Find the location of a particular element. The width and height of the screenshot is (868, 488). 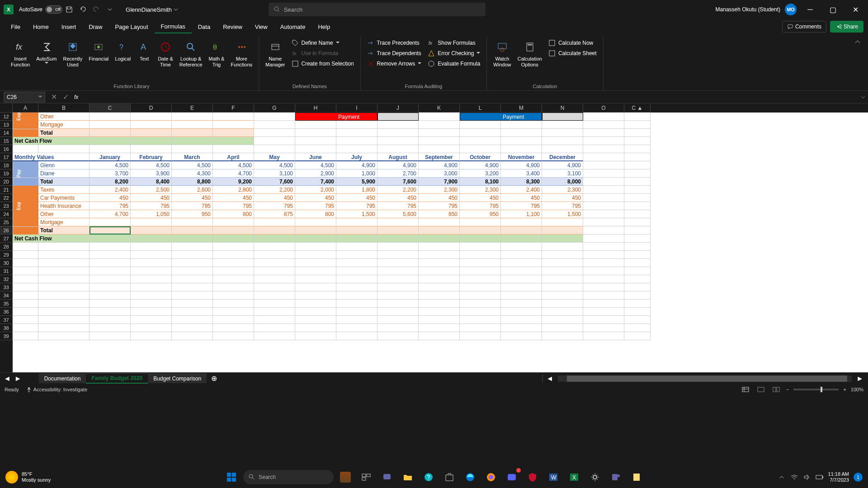

cell: 950 is located at coordinates (193, 214).